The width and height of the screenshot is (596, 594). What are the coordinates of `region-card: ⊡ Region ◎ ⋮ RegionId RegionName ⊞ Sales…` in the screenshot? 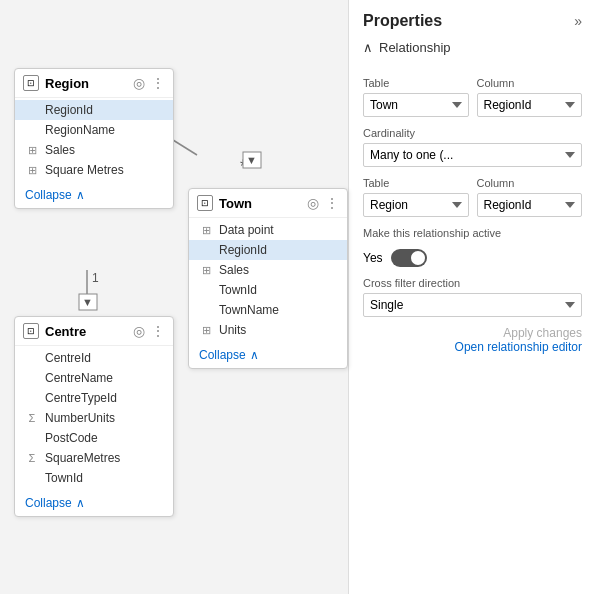 It's located at (94, 138).